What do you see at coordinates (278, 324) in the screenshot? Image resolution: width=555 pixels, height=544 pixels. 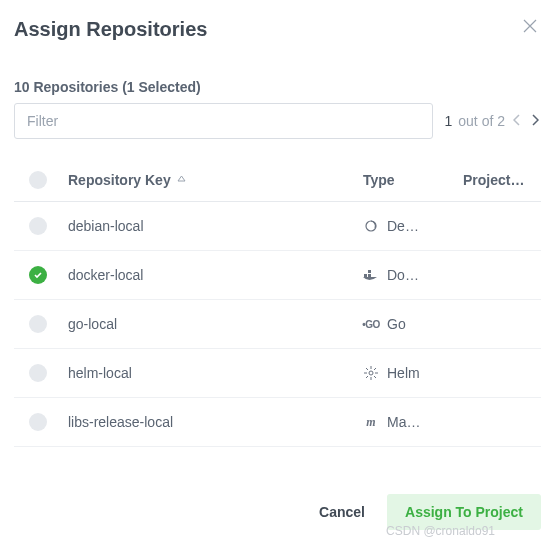 I see `table-row: go-local•GOGo` at bounding box center [278, 324].